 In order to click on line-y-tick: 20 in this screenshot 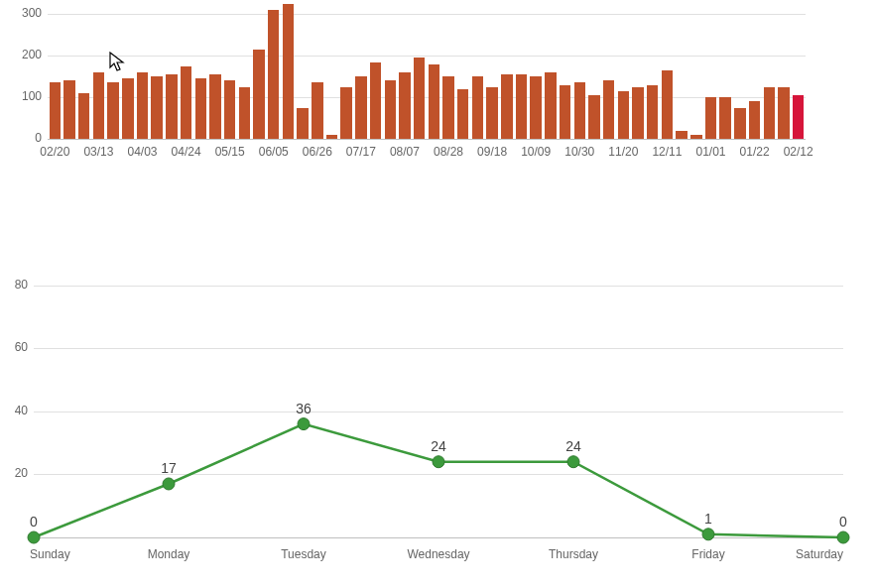, I will do `click(22, 473)`.